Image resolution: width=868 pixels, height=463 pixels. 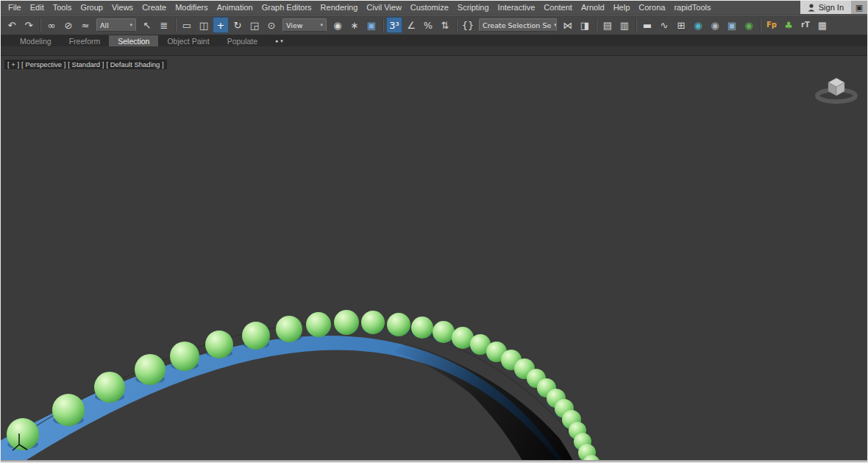 What do you see at coordinates (568, 25) in the screenshot?
I see `mirror-button: ⋈` at bounding box center [568, 25].